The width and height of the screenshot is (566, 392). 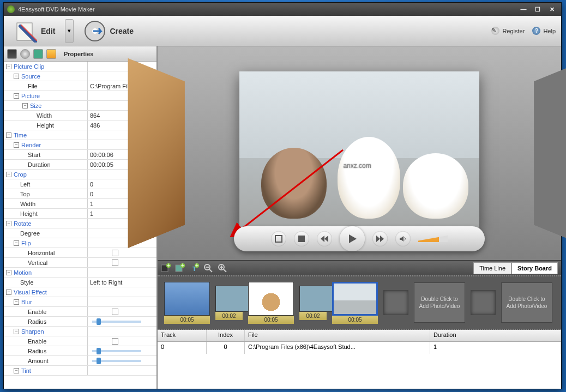 What do you see at coordinates (537, 31) in the screenshot?
I see `help-icon: ?` at bounding box center [537, 31].